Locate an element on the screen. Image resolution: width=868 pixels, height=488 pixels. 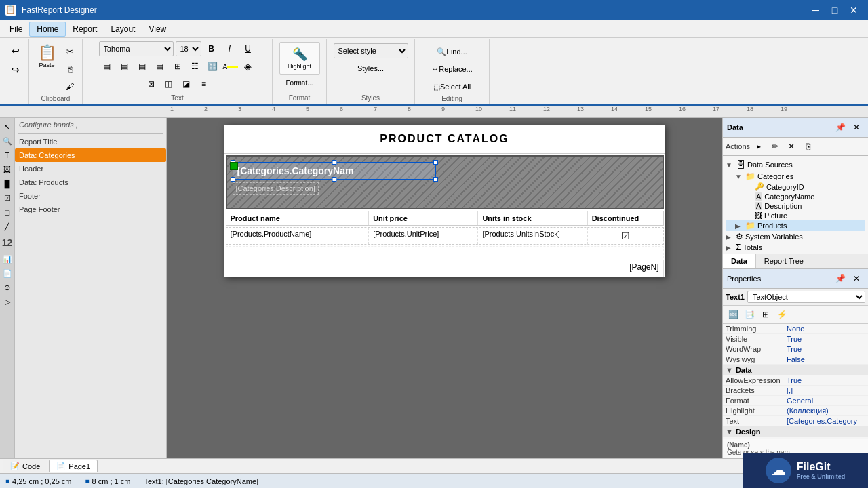
menu-file: File is located at coordinates (16, 29).